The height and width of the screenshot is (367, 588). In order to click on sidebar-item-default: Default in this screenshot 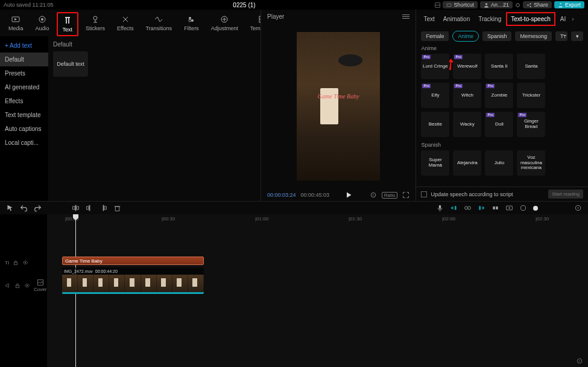, I will do `click(24, 59)`.